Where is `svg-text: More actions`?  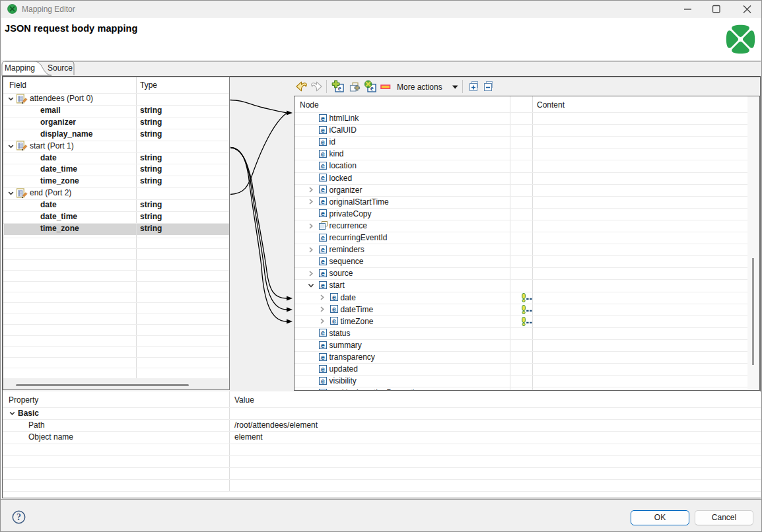 svg-text: More actions is located at coordinates (420, 87).